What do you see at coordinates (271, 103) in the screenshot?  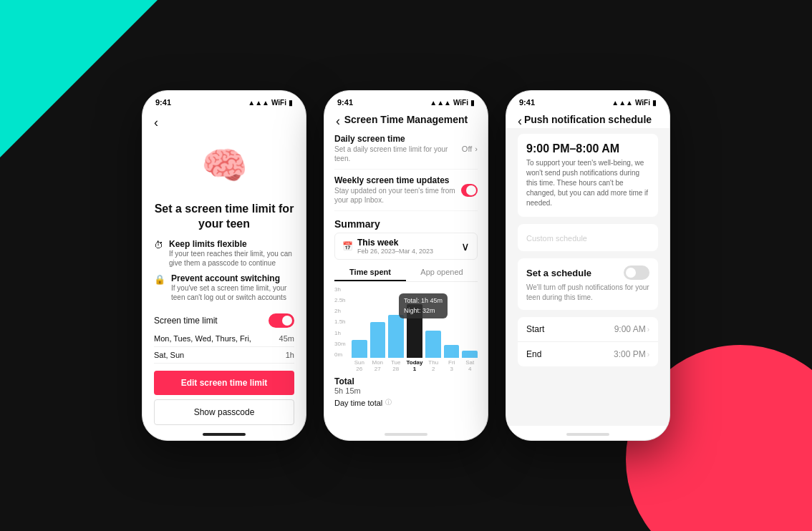 I see `status-icons-1: ▲▲▲ WiFi ▮` at bounding box center [271, 103].